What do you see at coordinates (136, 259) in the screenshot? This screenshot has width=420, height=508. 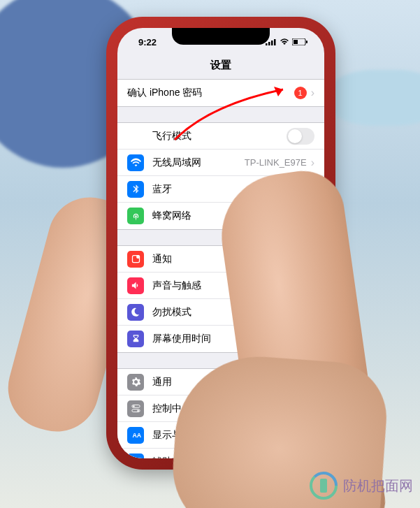 I see `notifications-icon` at bounding box center [136, 259].